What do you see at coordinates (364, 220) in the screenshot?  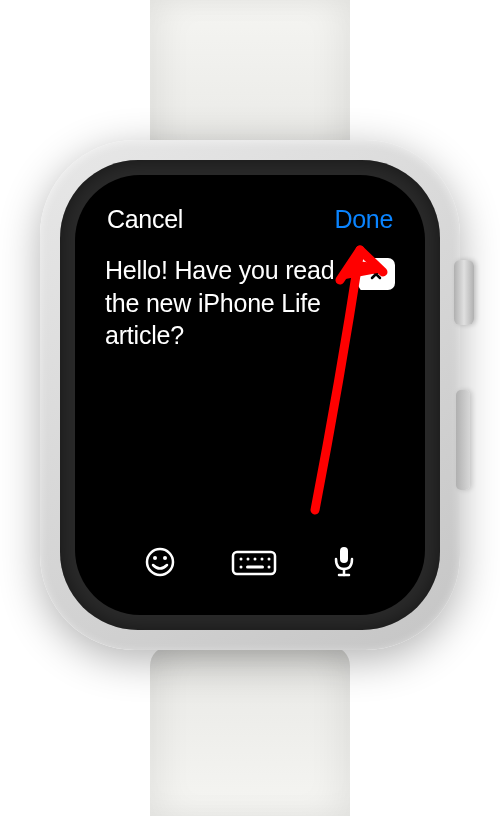 I see `done-button: Done` at bounding box center [364, 220].